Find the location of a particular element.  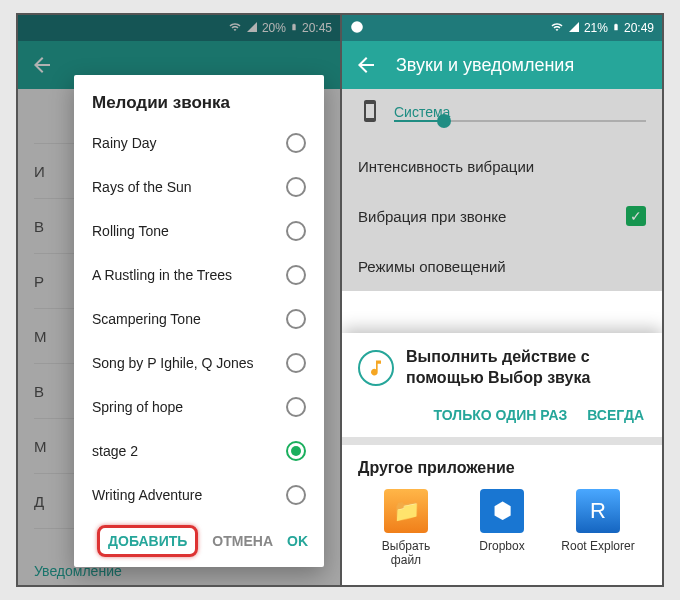

ringtone-item: Rays of the Sun is located at coordinates (199, 187).